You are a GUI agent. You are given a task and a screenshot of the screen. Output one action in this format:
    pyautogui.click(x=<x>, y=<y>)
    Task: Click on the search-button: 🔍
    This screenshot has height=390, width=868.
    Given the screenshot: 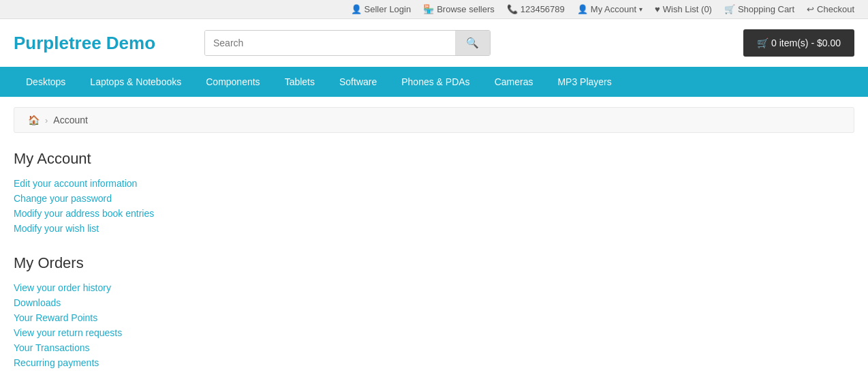 What is the action you would take?
    pyautogui.click(x=473, y=43)
    